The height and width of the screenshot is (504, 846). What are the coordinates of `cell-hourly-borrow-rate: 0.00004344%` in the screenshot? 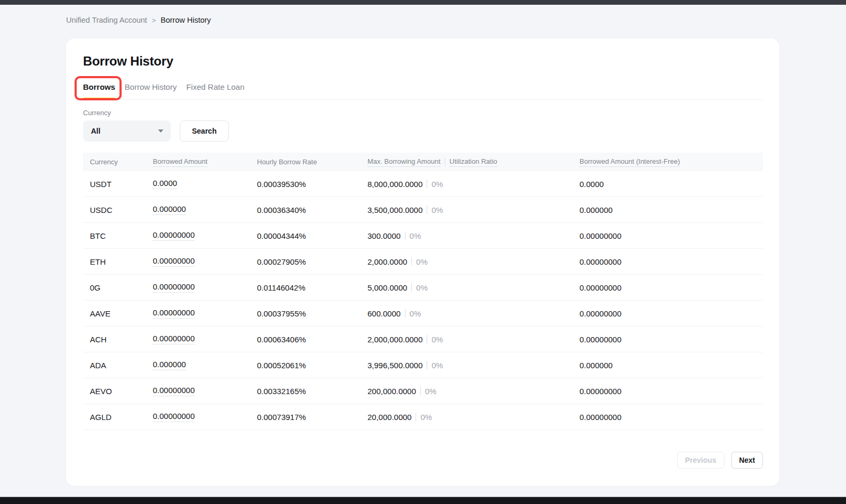 It's located at (312, 236).